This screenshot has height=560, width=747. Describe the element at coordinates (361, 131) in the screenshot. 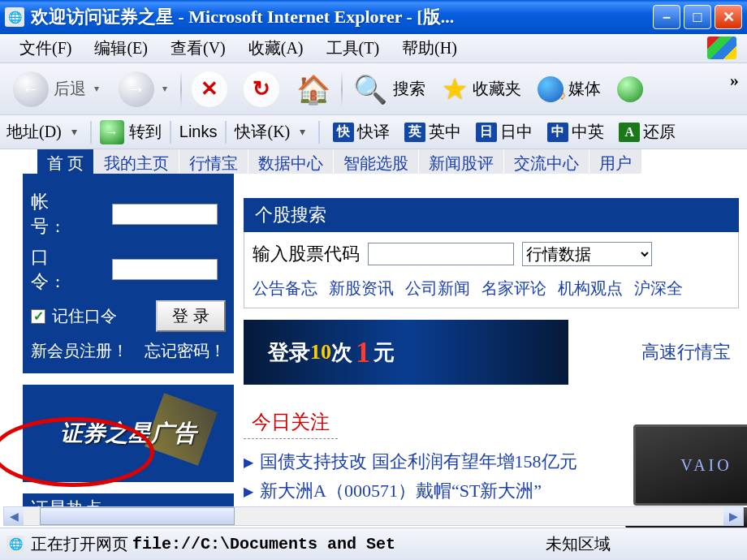

I see `pill-kuai: 快快译` at that location.